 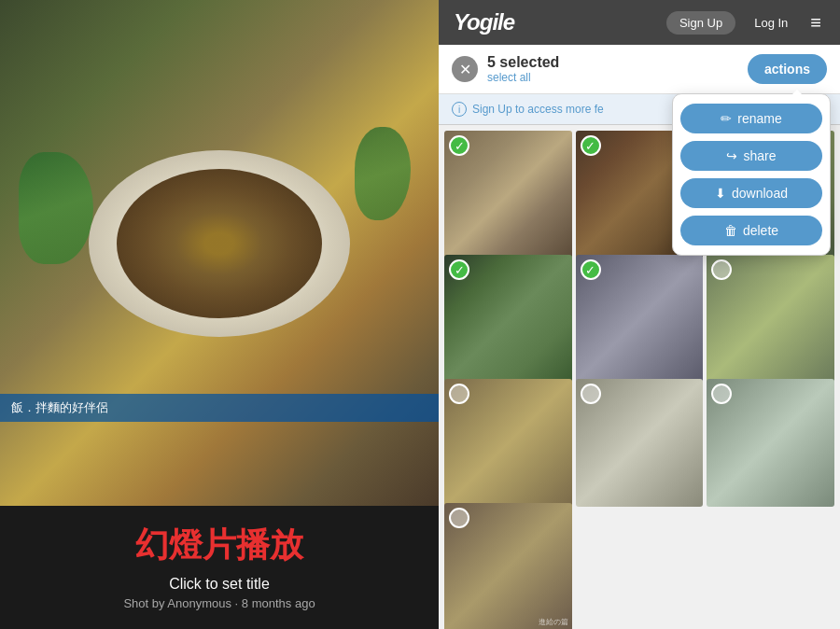 What do you see at coordinates (816, 22) in the screenshot?
I see `menu-icon: ≡` at bounding box center [816, 22].